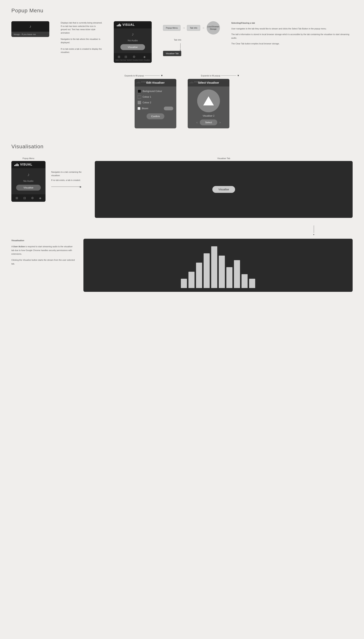  What do you see at coordinates (82, 51) in the screenshot?
I see `label-no-tab: If no tab exists a tab is created to dis…` at bounding box center [82, 51].